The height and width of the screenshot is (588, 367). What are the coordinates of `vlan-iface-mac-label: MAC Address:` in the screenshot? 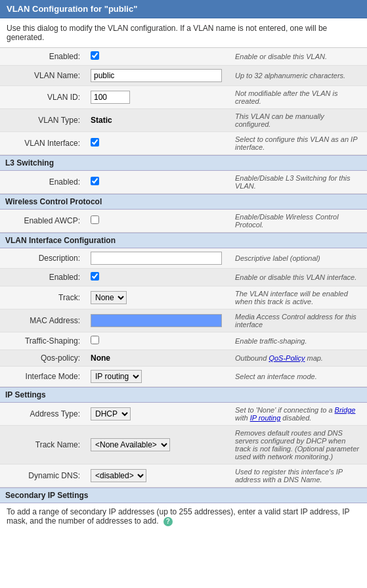 It's located at (43, 321).